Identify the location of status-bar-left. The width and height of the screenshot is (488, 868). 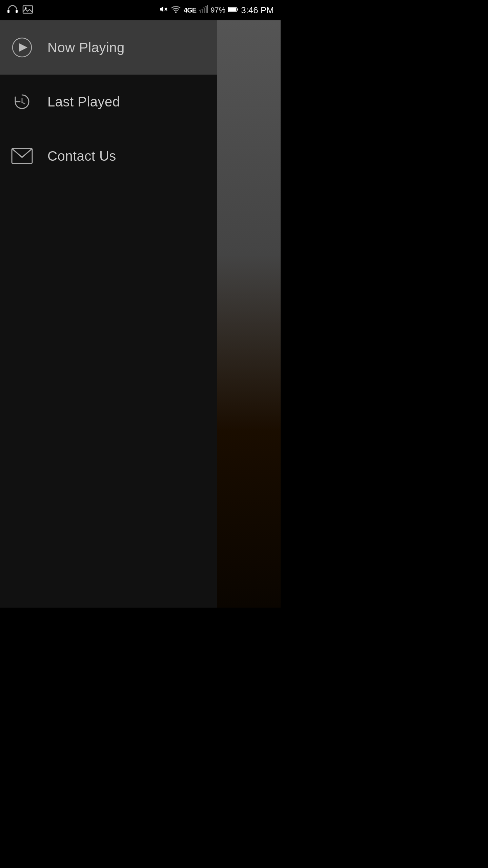
(20, 10).